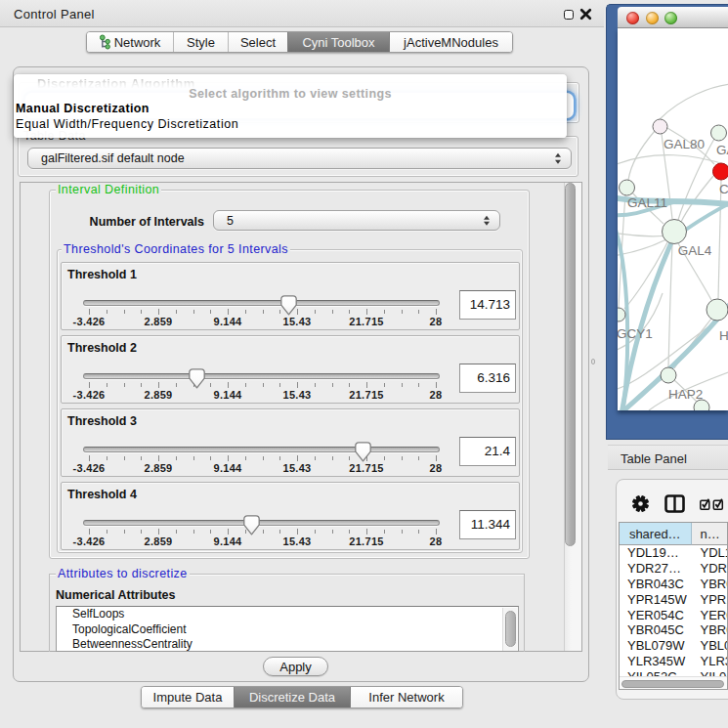 The height and width of the screenshot is (728, 728). What do you see at coordinates (297, 395) in the screenshot?
I see `slider-scale-label: 15.43` at bounding box center [297, 395].